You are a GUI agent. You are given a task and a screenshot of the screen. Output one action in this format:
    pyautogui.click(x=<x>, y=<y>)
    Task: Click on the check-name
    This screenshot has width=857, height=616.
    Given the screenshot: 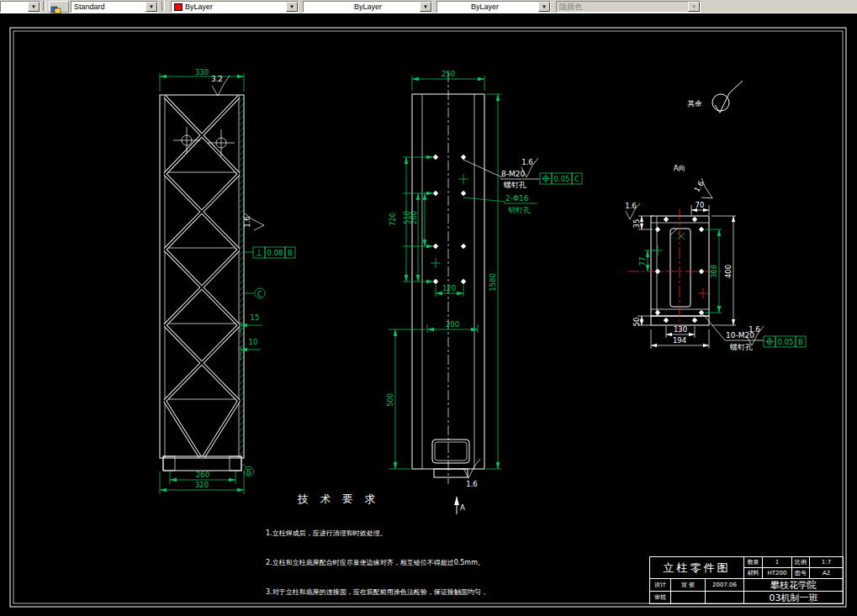 What is the action you would take?
    pyautogui.click(x=688, y=598)
    